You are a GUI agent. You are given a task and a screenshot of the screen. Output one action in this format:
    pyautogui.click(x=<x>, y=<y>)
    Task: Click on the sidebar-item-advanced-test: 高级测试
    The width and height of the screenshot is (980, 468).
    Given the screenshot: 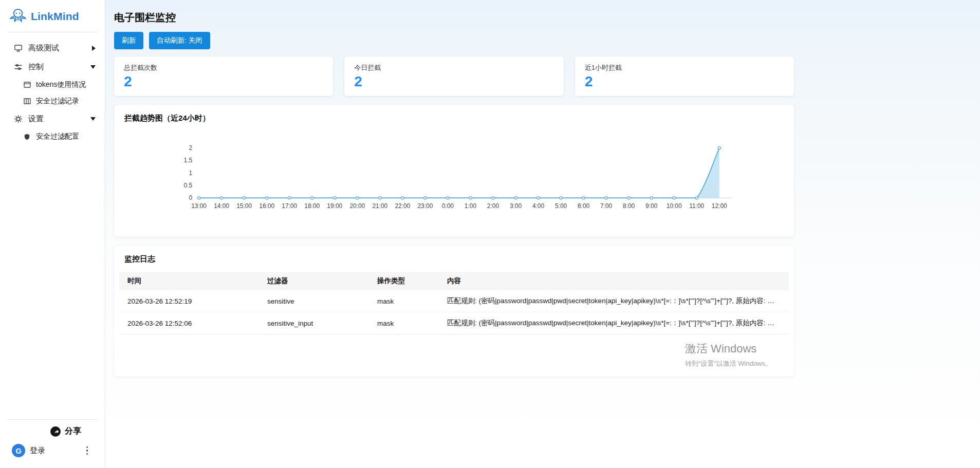 What is the action you would take?
    pyautogui.click(x=52, y=48)
    